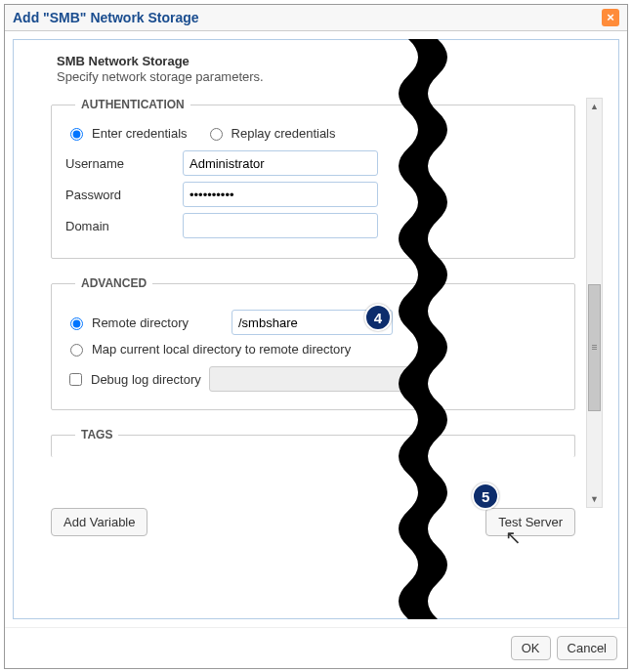  Describe the element at coordinates (330, 68) in the screenshot. I see `header-block: SMB Network Storage Specify network stor…` at that location.